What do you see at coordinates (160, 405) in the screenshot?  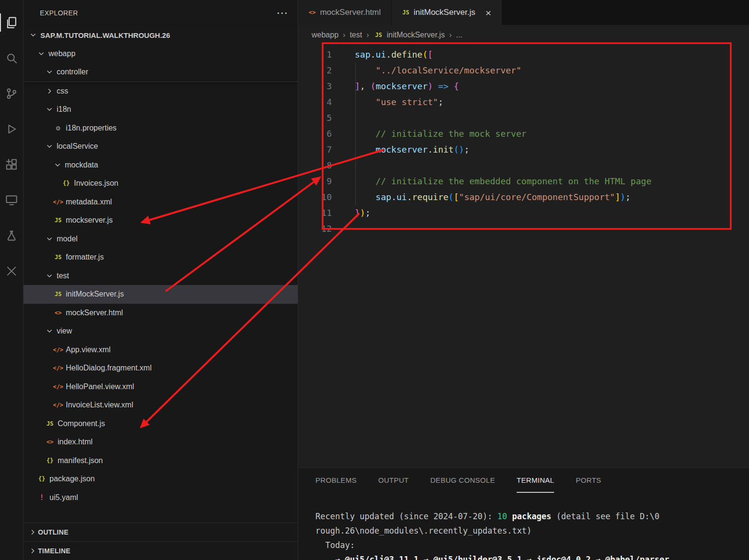 I see `tree-item-invoicelist-view-xml: </>InvoiceList.view.xml` at bounding box center [160, 405].